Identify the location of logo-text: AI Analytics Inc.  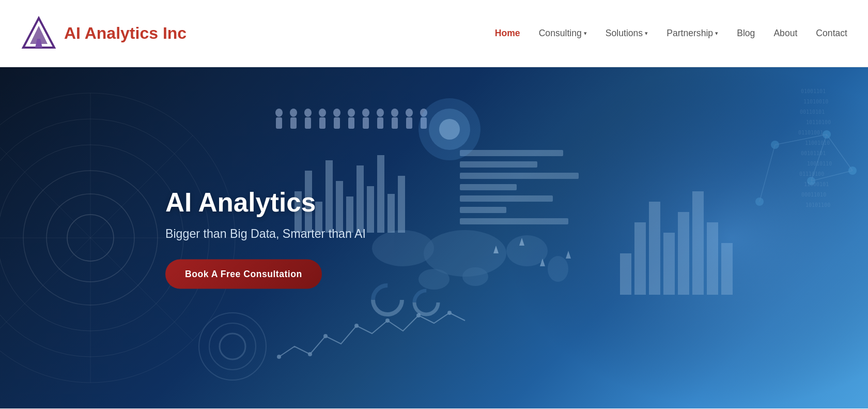
(125, 33).